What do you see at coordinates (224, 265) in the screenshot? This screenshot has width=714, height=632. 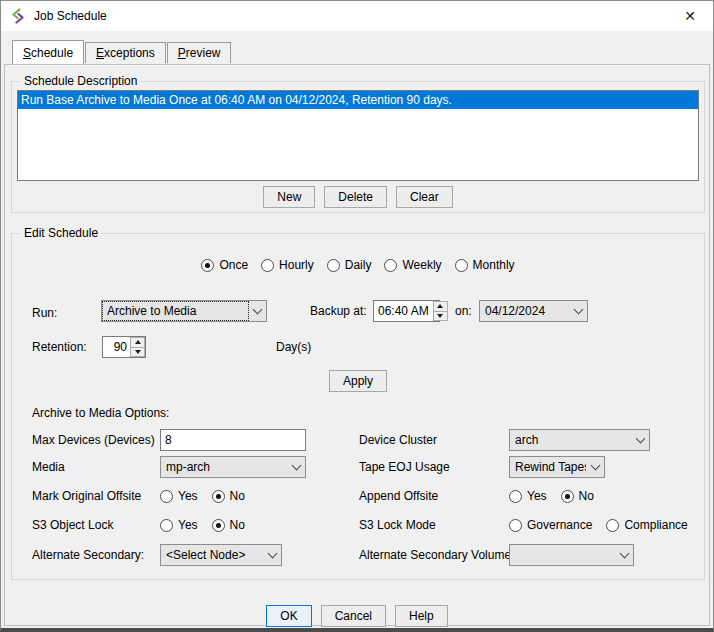 I see `radio-once: Once` at bounding box center [224, 265].